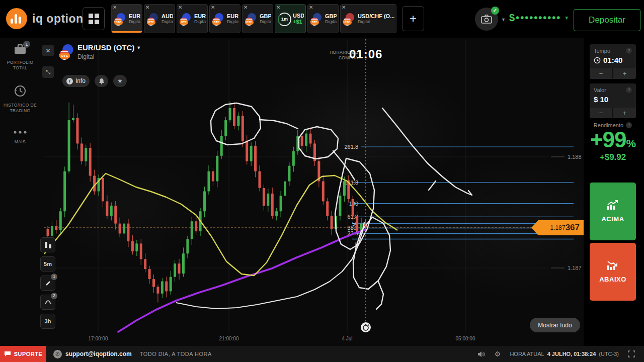  Describe the element at coordinates (481, 354) in the screenshot. I see `speaker-icon` at that location.